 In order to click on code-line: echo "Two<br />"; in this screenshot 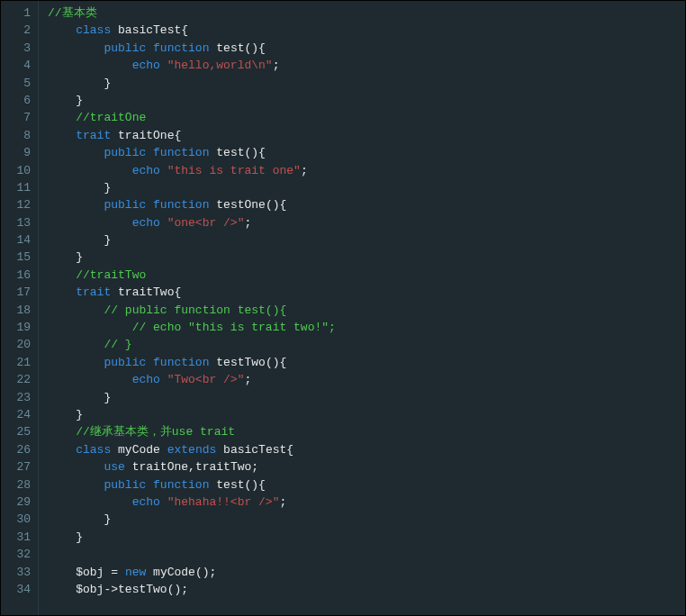, I will do `click(366, 380)`.